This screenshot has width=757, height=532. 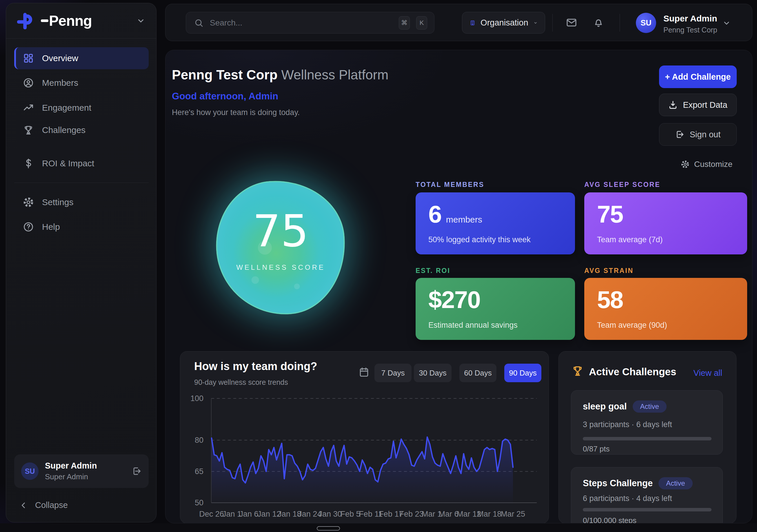 I want to click on stat-value: 58, so click(x=610, y=300).